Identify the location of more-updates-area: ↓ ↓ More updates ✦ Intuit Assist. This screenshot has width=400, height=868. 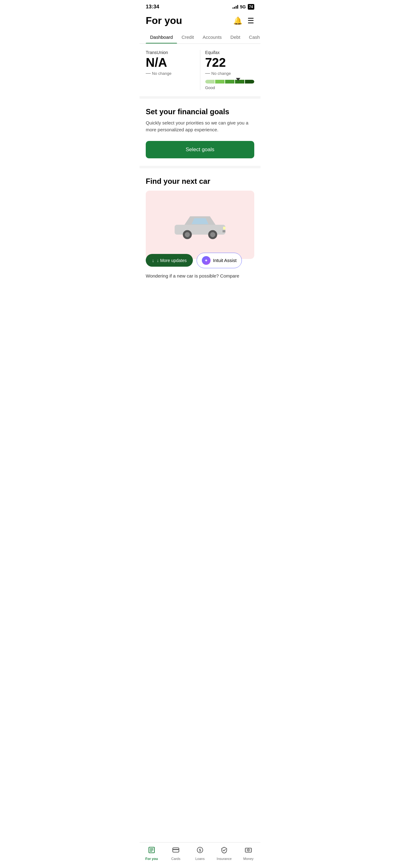
(200, 260).